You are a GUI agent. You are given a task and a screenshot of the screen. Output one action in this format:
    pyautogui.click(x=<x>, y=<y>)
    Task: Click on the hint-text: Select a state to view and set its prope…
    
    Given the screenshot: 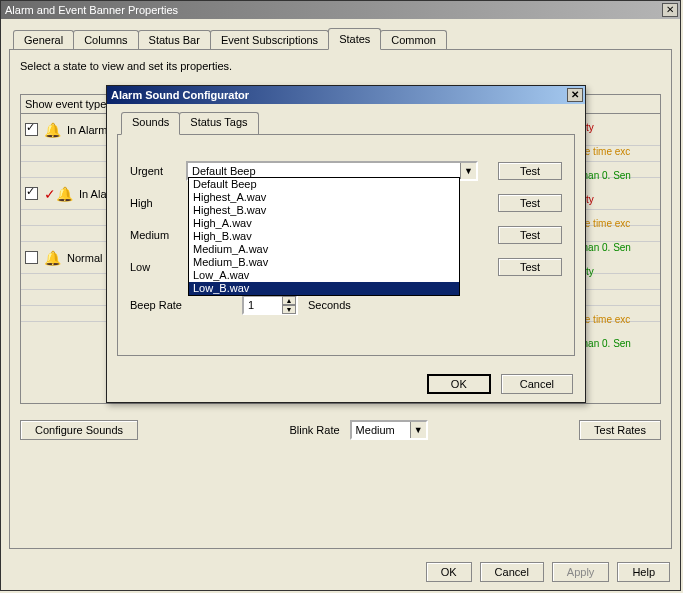 What is the action you would take?
    pyautogui.click(x=340, y=66)
    